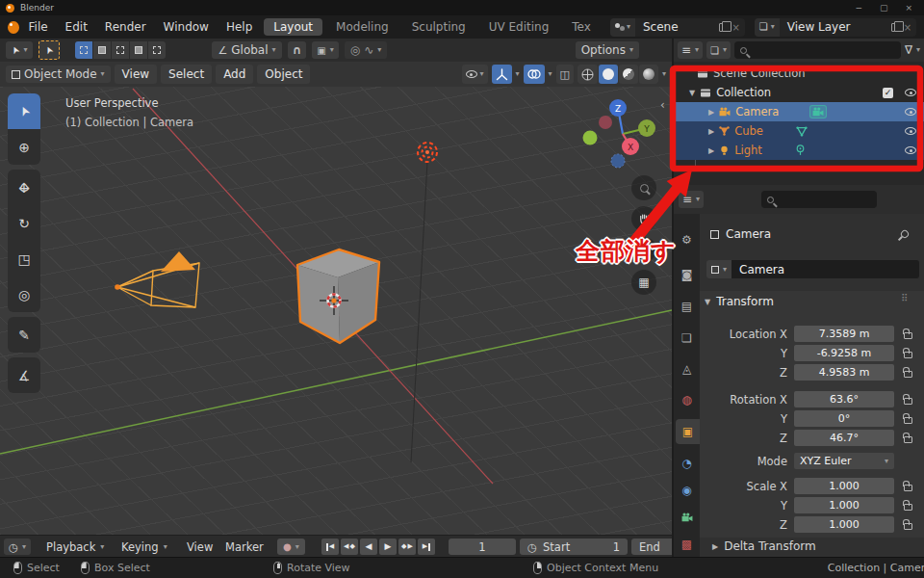 The image size is (924, 578). I want to click on timeline-menu-view: View, so click(200, 547).